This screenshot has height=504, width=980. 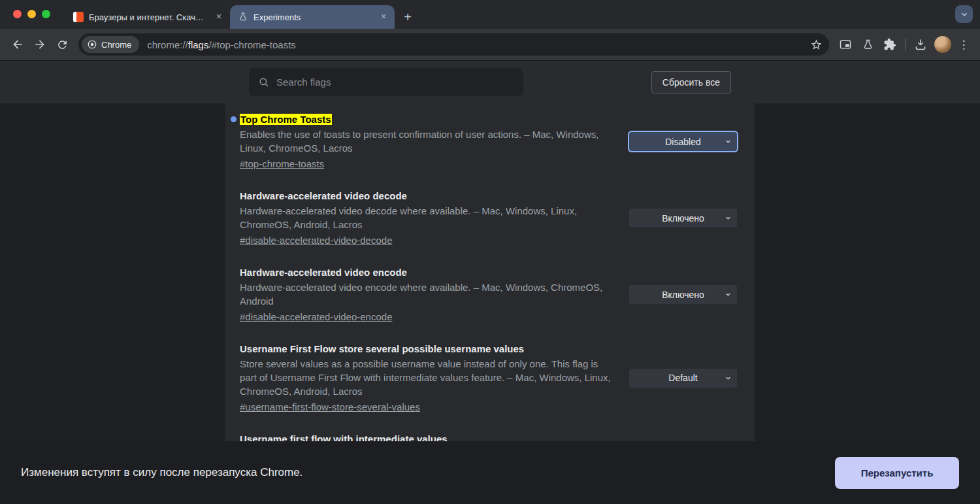 I want to click on flag-title: Hardware-accelerated video encode, so click(x=426, y=272).